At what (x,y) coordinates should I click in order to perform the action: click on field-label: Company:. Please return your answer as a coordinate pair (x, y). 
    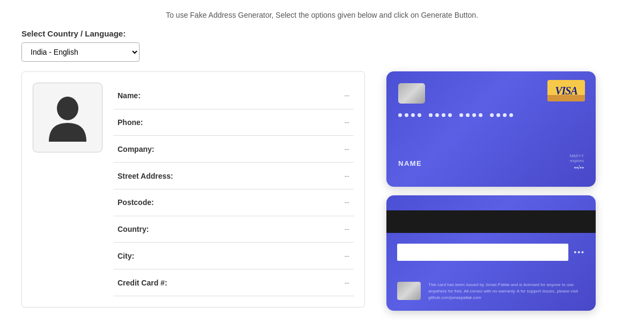
    Looking at the image, I should click on (156, 149).